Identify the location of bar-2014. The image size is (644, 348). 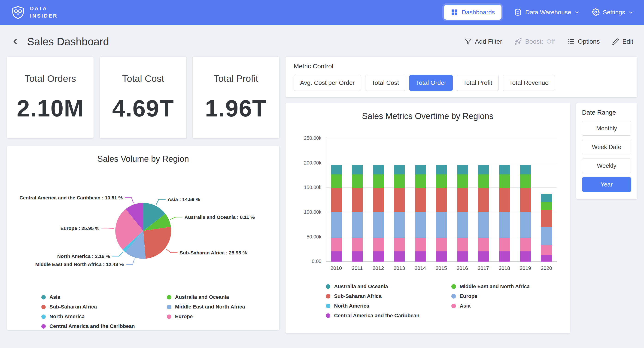
(420, 213).